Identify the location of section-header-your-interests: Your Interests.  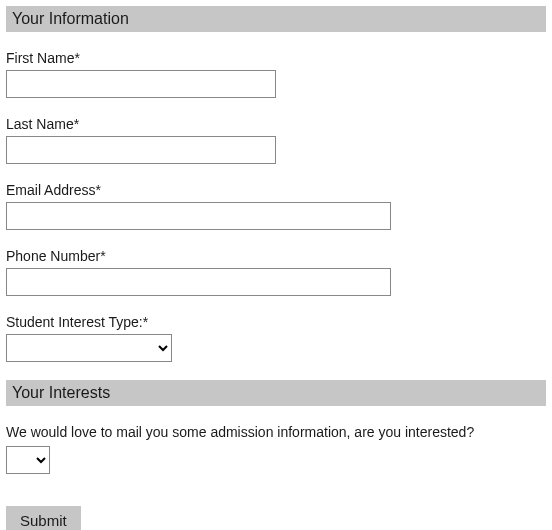
(276, 393).